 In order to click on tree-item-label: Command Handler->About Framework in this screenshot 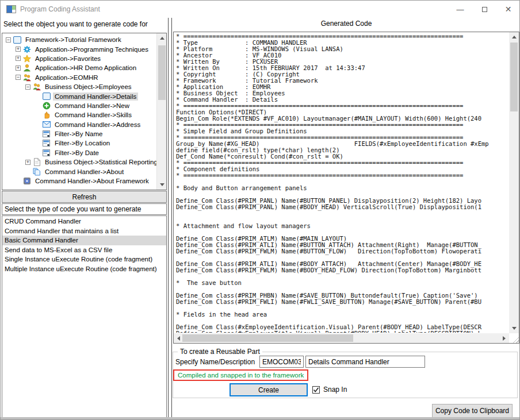, I will do `click(92, 181)`.